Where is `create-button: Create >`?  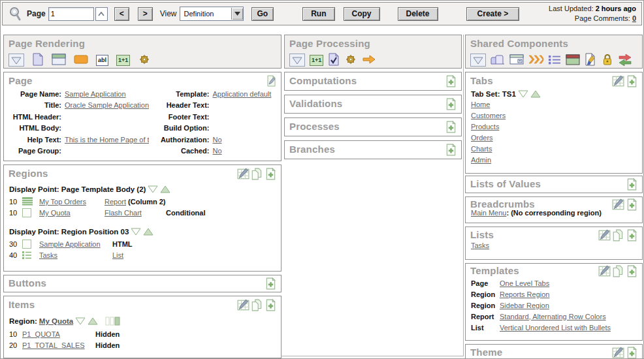
create-button: Create > is located at coordinates (493, 14).